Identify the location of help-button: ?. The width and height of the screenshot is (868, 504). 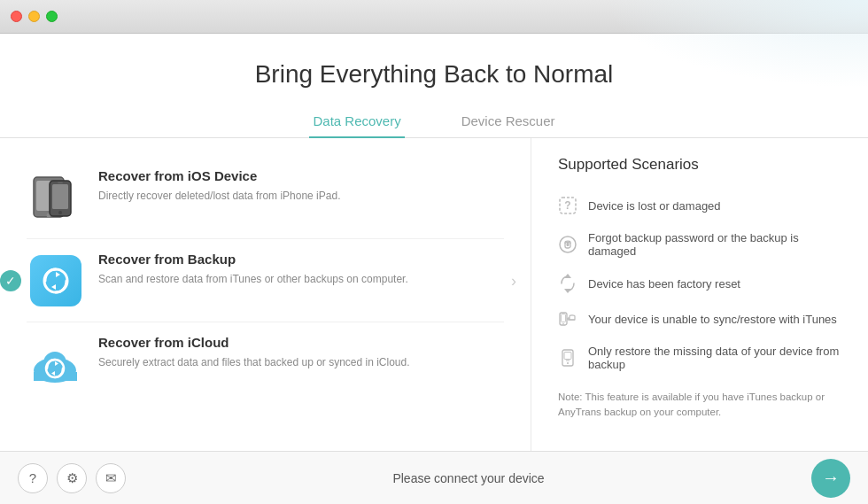
(33, 478).